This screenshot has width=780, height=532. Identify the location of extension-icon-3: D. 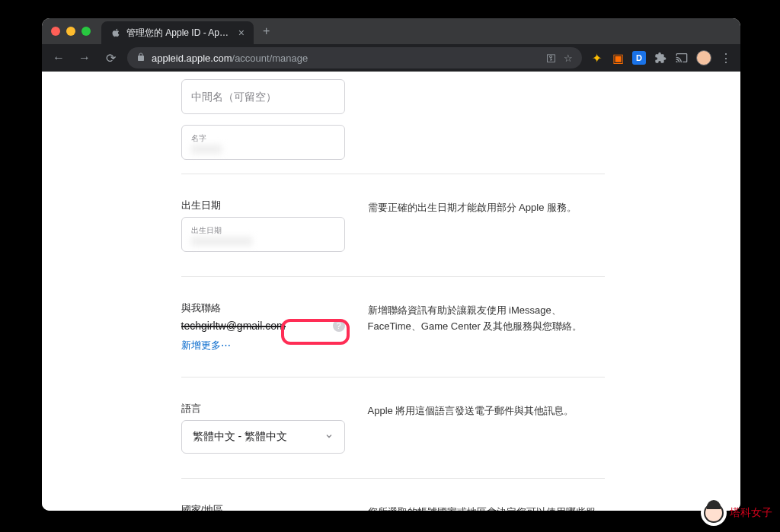
(639, 58).